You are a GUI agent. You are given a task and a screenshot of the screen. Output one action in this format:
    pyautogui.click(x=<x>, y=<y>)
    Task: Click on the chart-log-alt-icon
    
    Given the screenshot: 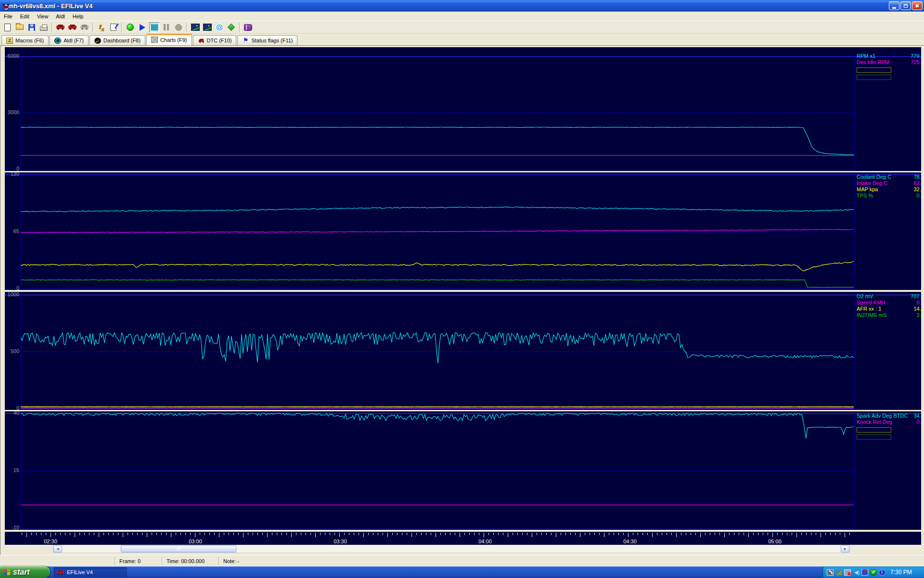 What is the action you would take?
    pyautogui.click(x=207, y=27)
    